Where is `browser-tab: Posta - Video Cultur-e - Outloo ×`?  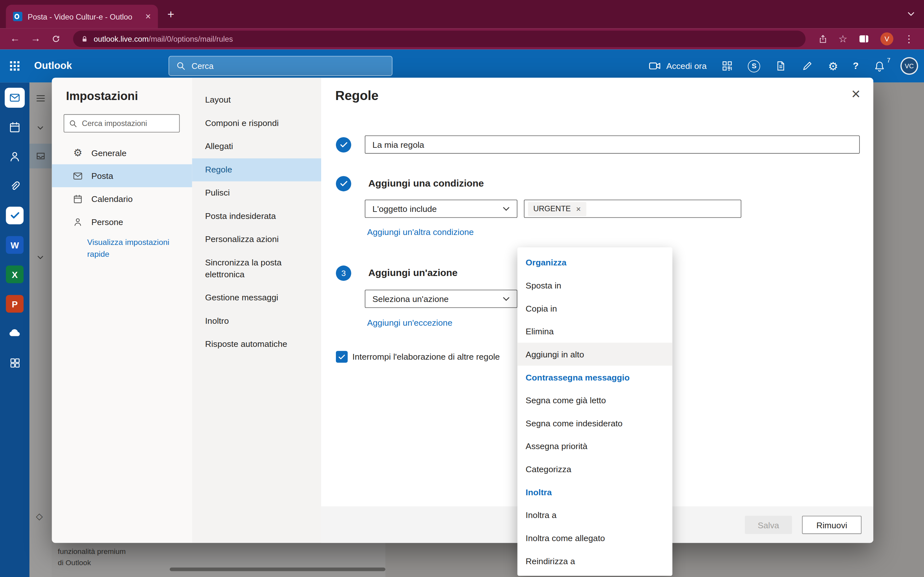 browser-tab: Posta - Video Cultur-e - Outloo × is located at coordinates (82, 17).